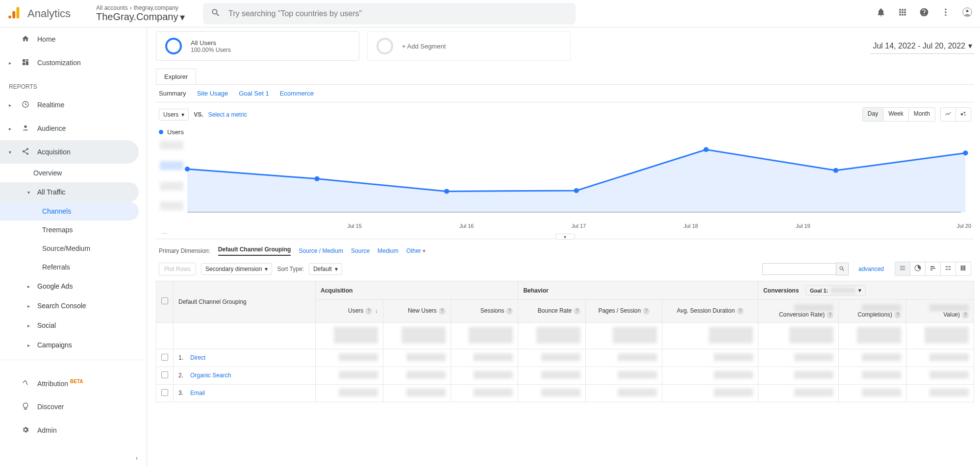 The height and width of the screenshot is (466, 980). Describe the element at coordinates (198, 358) in the screenshot. I see `row-channel-link: Direct` at that location.